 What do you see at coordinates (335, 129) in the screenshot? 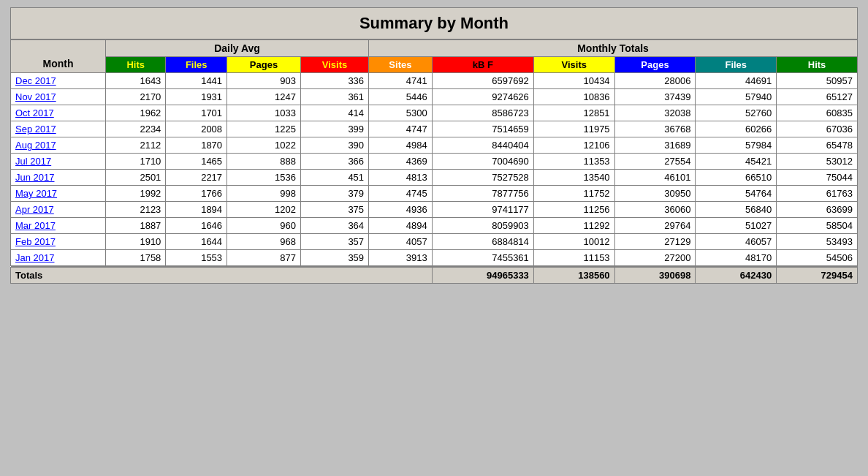
I see `table-cell: 399` at bounding box center [335, 129].